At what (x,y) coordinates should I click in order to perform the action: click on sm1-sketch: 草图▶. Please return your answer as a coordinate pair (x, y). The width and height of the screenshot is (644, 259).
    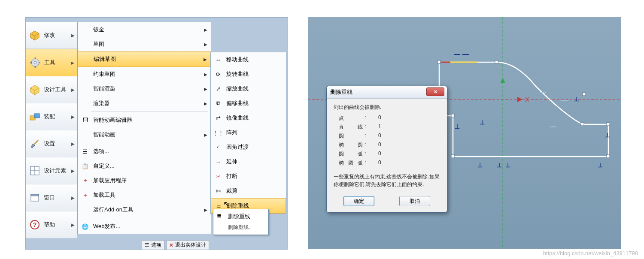
    Looking at the image, I should click on (144, 44).